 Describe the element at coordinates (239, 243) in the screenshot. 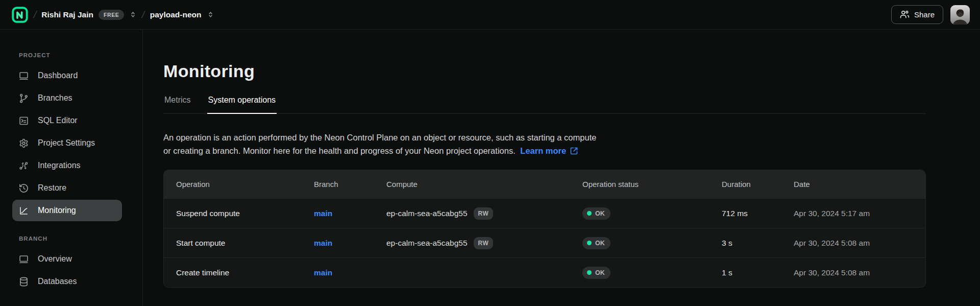

I see `operation-cell: Start compute` at that location.